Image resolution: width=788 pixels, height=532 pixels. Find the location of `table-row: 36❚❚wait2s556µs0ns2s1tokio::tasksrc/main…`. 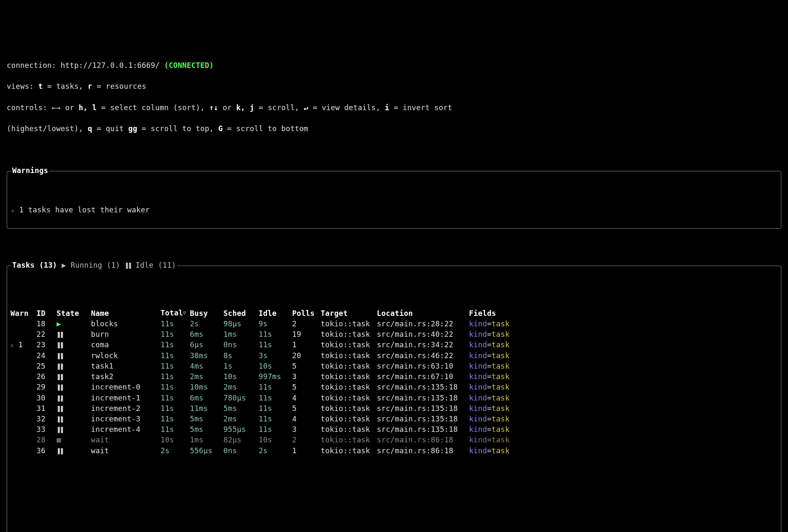

table-row: 36❚❚wait2s556µs0ns2s1tokio::tasksrc/main… is located at coordinates (394, 451).